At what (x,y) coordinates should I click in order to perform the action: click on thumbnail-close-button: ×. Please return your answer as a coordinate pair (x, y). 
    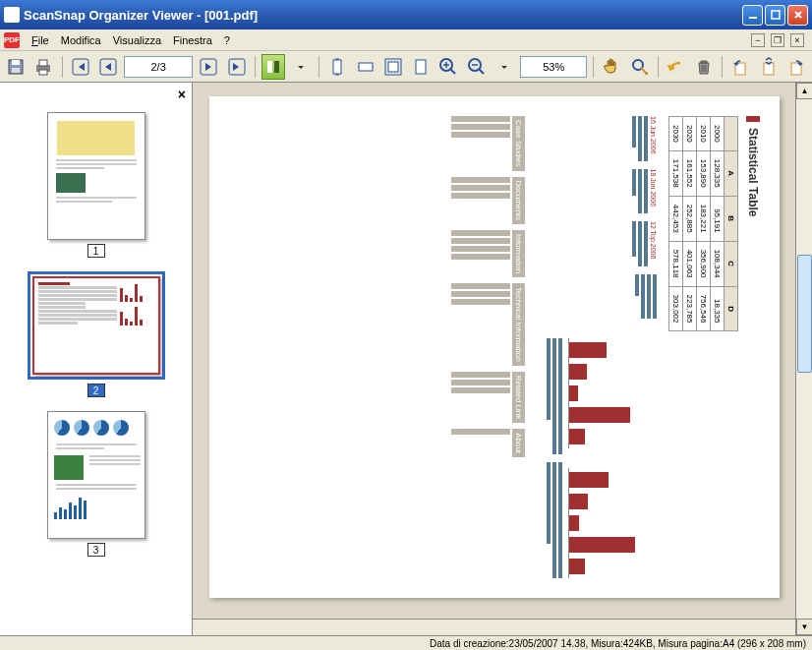
    Looking at the image, I should click on (182, 94).